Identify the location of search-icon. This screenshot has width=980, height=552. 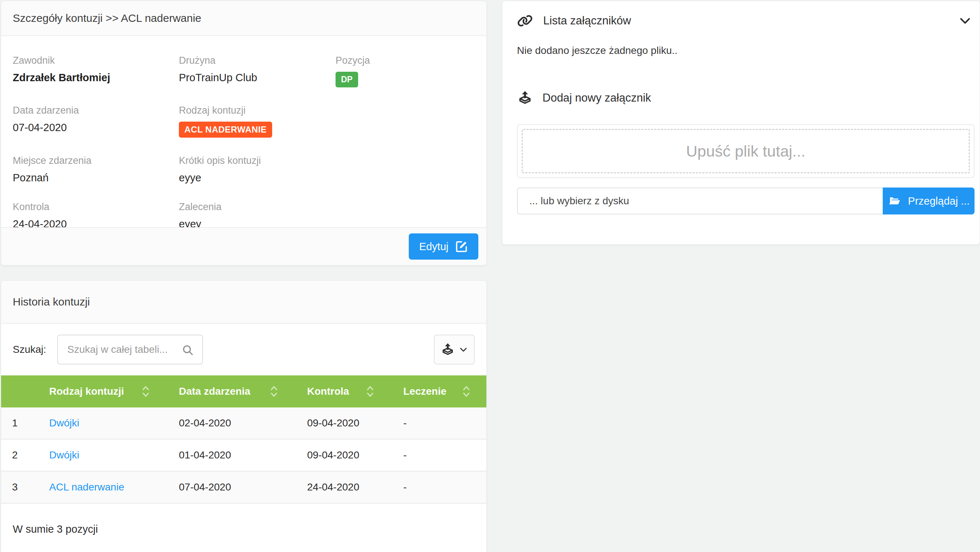
(188, 351).